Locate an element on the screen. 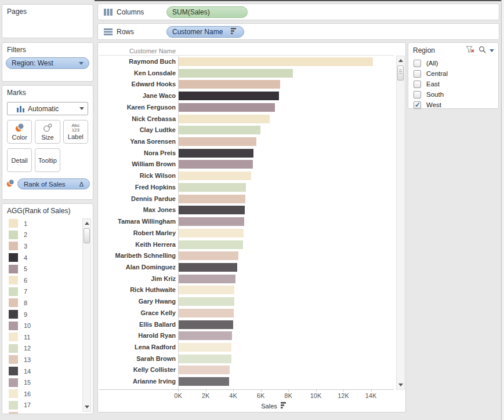 The width and height of the screenshot is (504, 420). row-label: Sarah Brown is located at coordinates (137, 359).